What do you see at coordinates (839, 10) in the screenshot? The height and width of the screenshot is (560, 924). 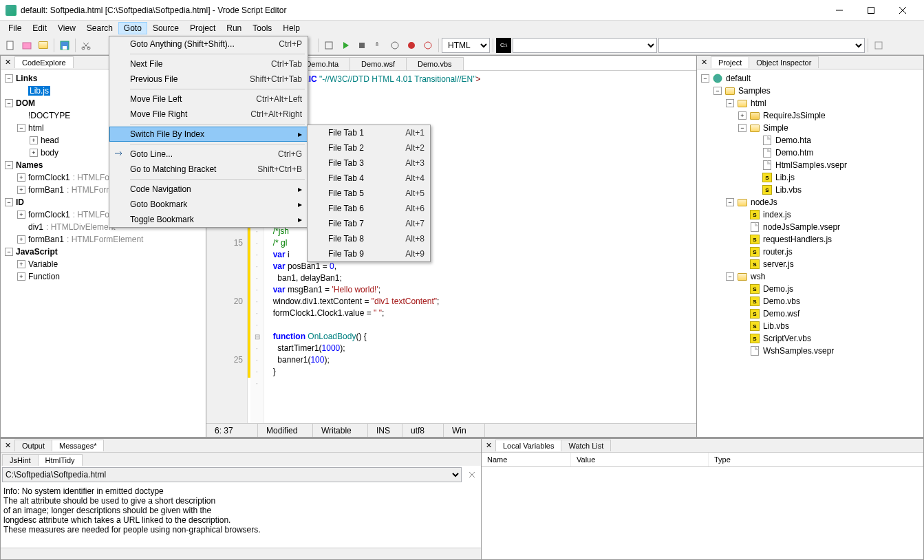 I see `minimize-button` at bounding box center [839, 10].